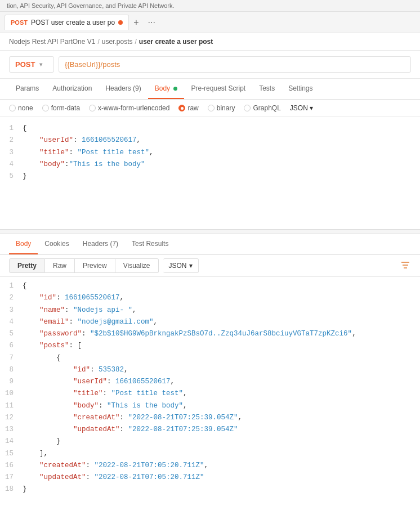 The width and height of the screenshot is (420, 515). What do you see at coordinates (210, 322) in the screenshot?
I see `resp-line-4: 4 "email": "nodejs@gmail.com",` at bounding box center [210, 322].